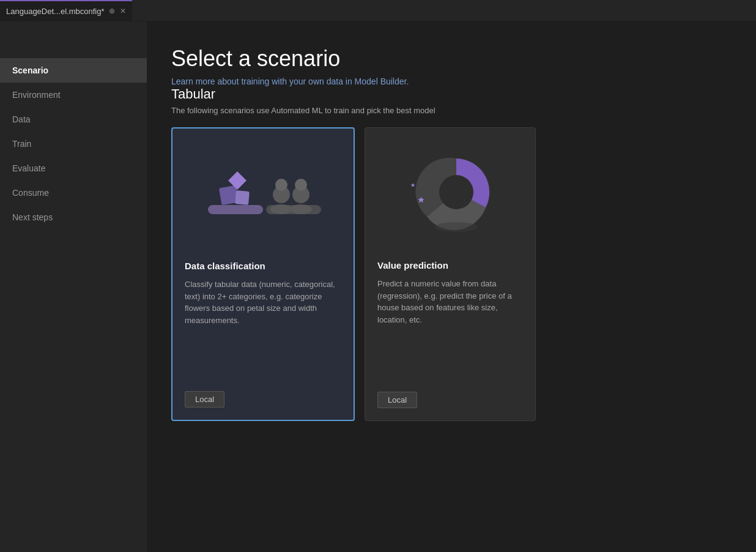  Describe the element at coordinates (123, 11) in the screenshot. I see `tab-close-icon: ✕` at that location.